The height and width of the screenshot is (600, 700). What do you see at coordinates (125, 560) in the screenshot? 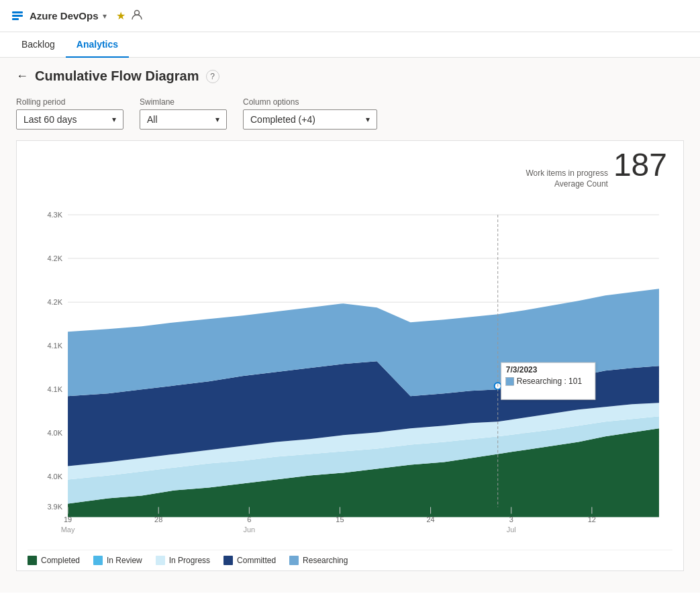
I see `in-review-label: In Review` at bounding box center [125, 560].